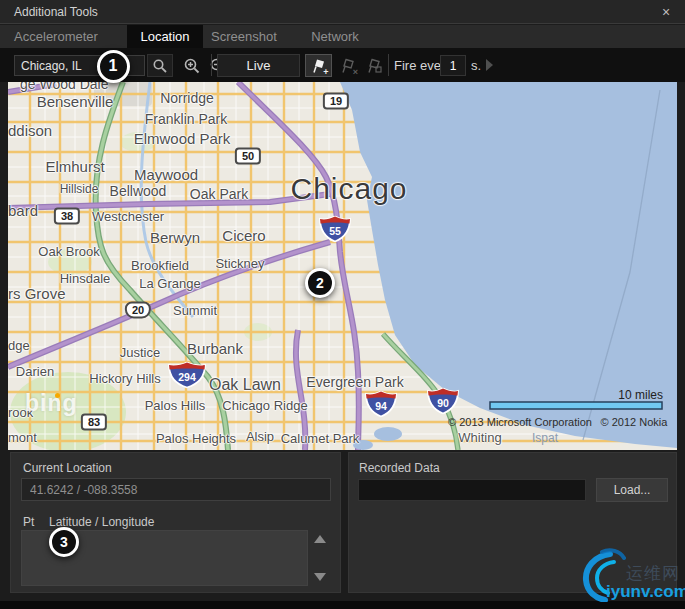  I want to click on svg-text: 55, so click(335, 231).